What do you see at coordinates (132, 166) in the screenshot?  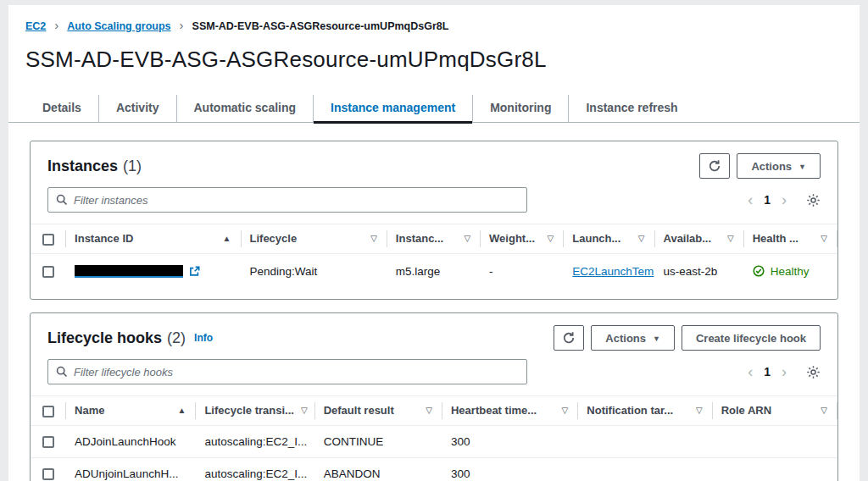 I see `instances-count: (1)` at bounding box center [132, 166].